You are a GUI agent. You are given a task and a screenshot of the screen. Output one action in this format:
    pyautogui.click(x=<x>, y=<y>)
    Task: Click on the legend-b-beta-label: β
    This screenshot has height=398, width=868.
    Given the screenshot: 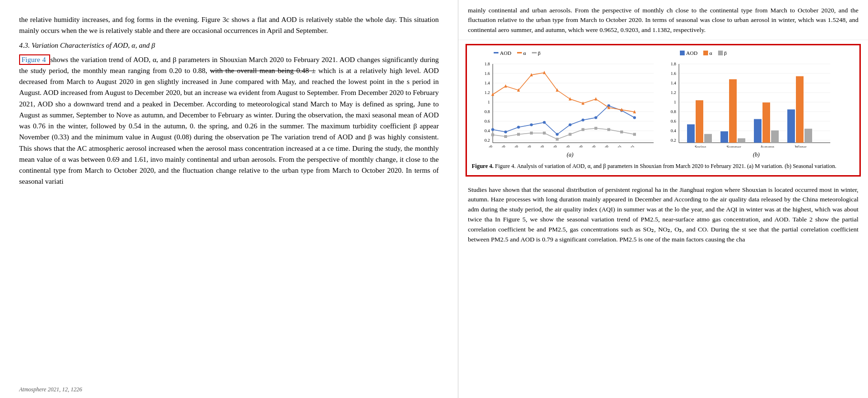 What is the action you would take?
    pyautogui.click(x=726, y=53)
    